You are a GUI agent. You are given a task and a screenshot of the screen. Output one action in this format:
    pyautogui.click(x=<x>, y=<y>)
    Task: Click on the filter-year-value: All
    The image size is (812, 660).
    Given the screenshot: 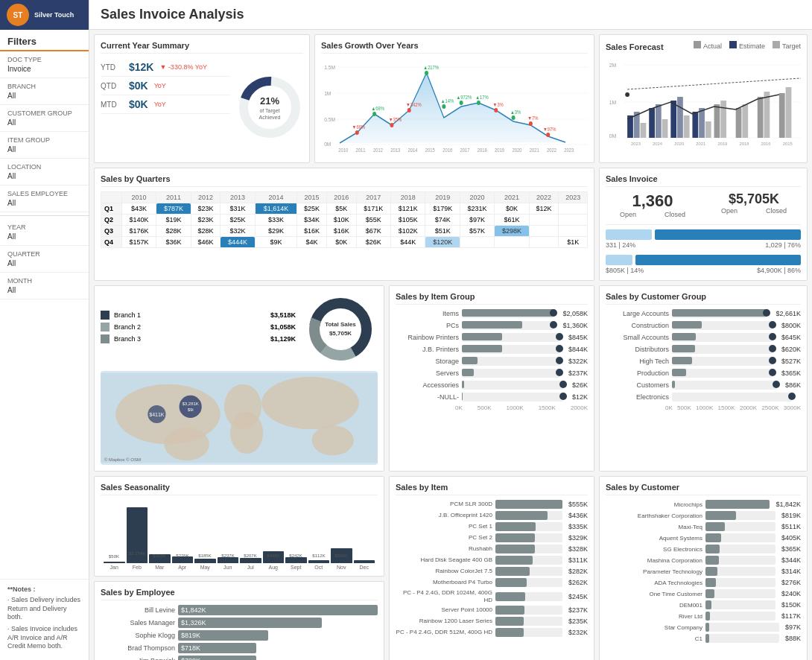 What is the action you would take?
    pyautogui.click(x=45, y=237)
    